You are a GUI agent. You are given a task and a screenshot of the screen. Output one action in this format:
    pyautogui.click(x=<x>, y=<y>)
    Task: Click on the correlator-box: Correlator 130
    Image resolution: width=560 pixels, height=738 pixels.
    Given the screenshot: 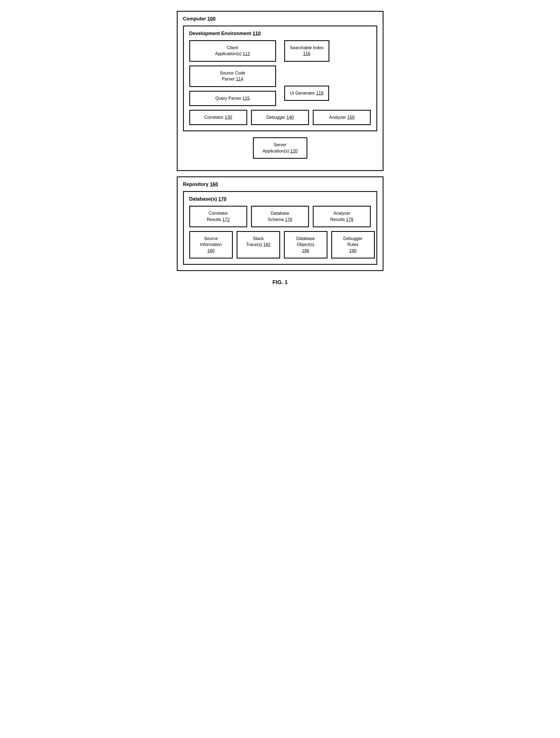 What is the action you would take?
    pyautogui.click(x=218, y=117)
    